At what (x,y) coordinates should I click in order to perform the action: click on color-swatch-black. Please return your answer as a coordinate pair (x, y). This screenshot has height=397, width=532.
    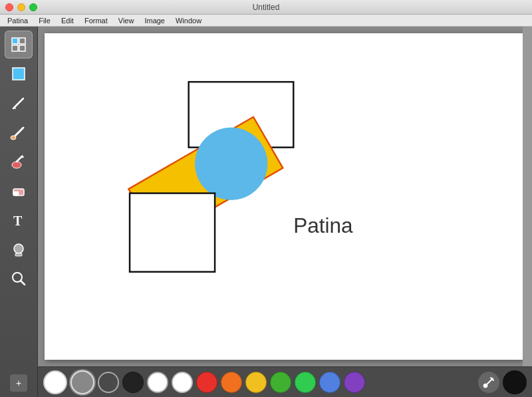
    Looking at the image, I should click on (133, 382).